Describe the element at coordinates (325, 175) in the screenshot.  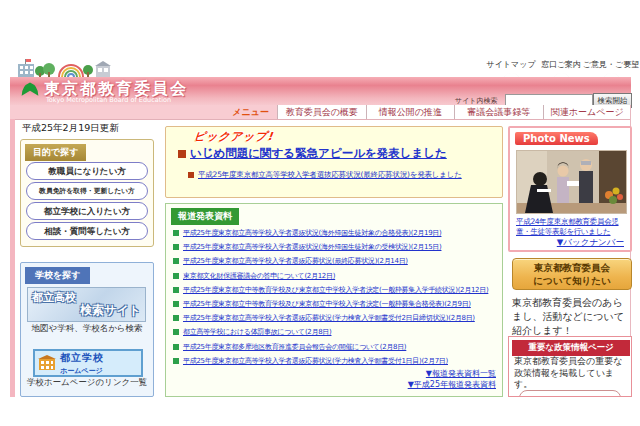
I see `pickup-sub-item: 平成25年度東京都立高等学校入学者選抜応募状況(最終応募状況)を発表しました` at that location.